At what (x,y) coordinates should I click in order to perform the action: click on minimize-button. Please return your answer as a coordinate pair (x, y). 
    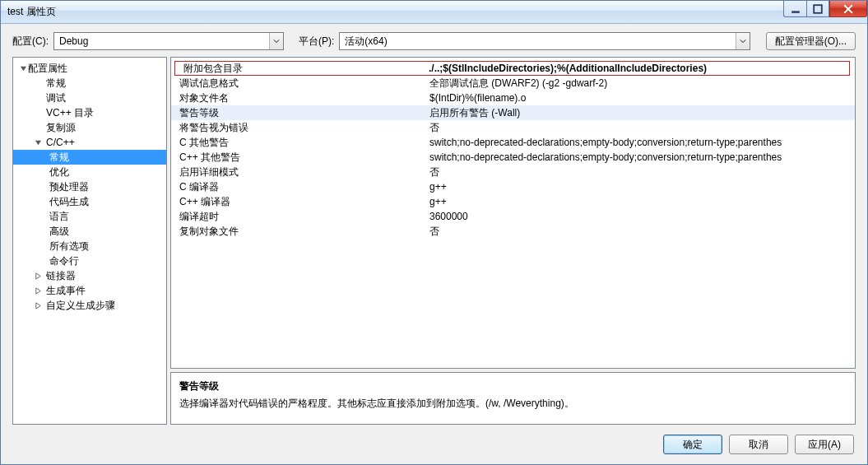
    Looking at the image, I should click on (795, 9).